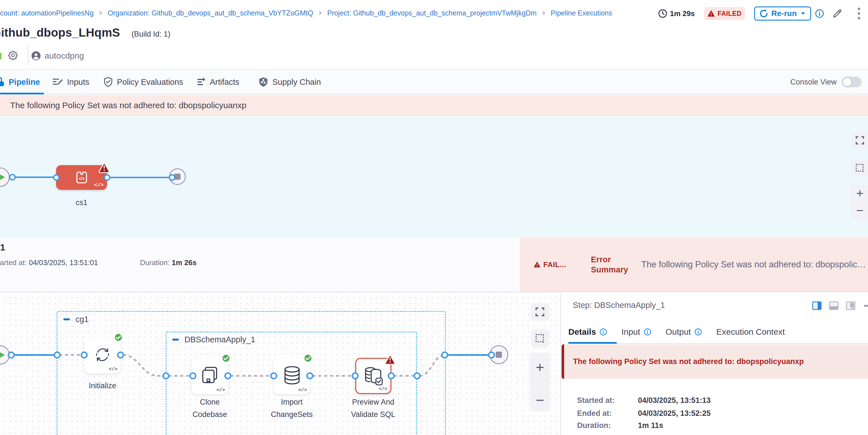 Image resolution: width=868 pixels, height=435 pixels. Describe the element at coordinates (2, 82) in the screenshot. I see `pipeline-icon` at that location.